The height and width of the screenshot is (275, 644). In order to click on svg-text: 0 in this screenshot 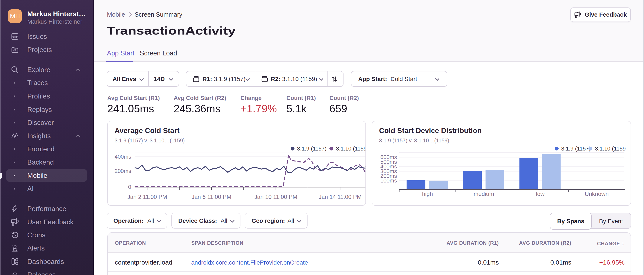, I will do `click(130, 187)`.